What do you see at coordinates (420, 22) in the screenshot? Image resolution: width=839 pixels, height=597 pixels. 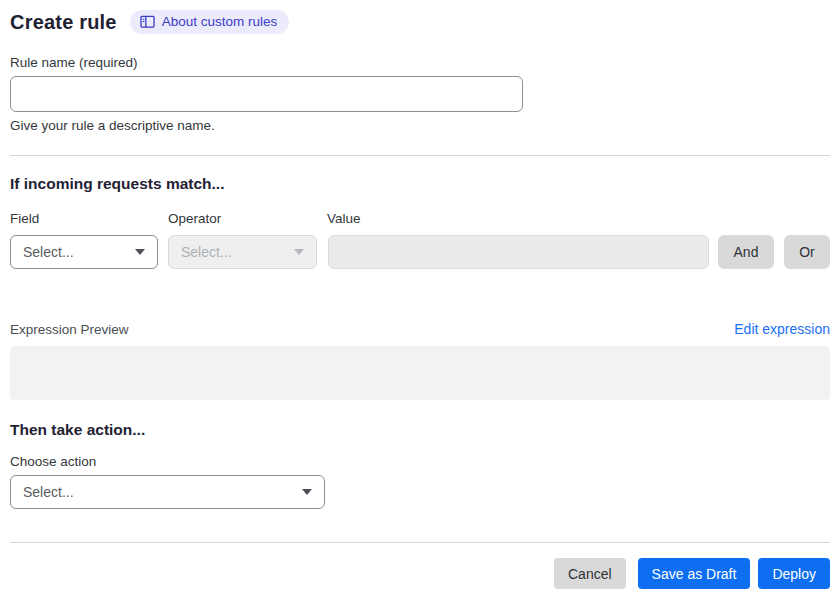 I see `page-header: Create rule About custom rules` at bounding box center [420, 22].